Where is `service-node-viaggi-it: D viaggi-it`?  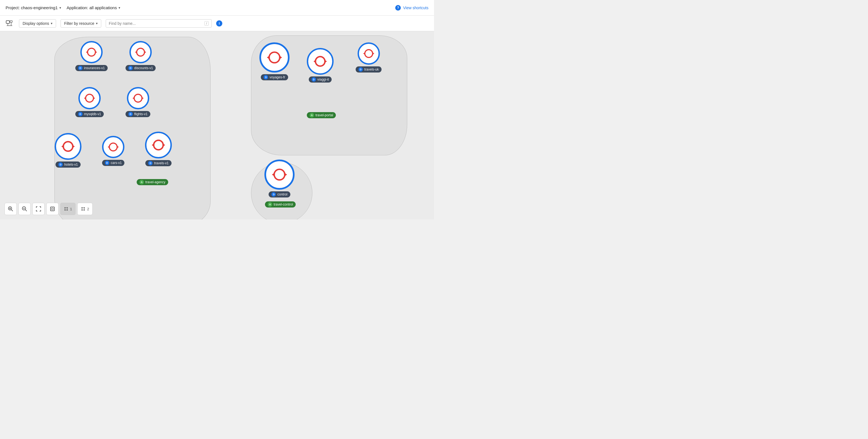 service-node-viaggi-it: D viaggi-it is located at coordinates (320, 65).